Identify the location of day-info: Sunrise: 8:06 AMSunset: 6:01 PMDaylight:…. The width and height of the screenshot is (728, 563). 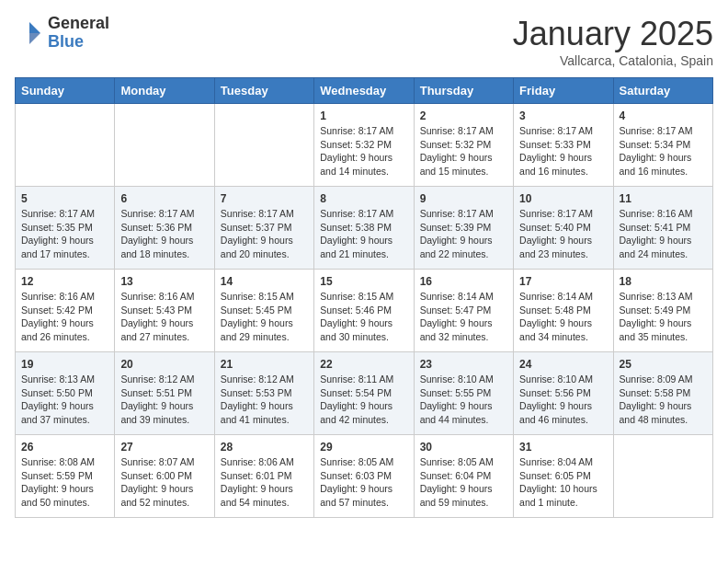
(265, 482).